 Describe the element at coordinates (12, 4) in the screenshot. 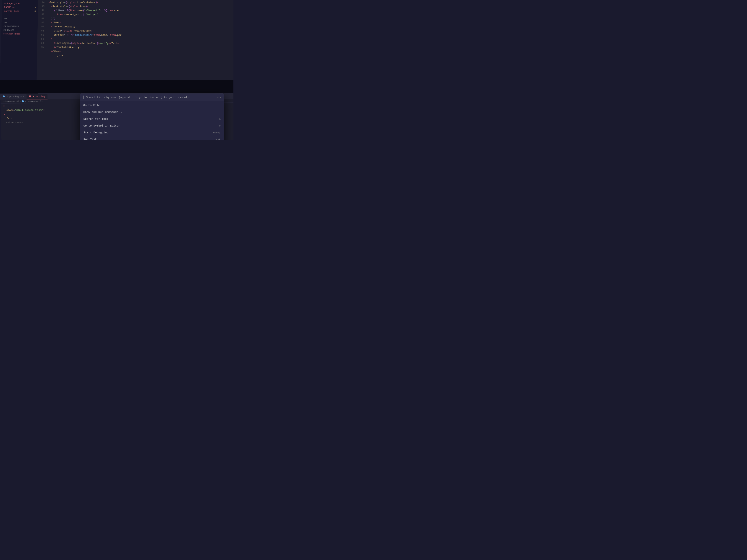

I see `file-name: ackage.json` at that location.